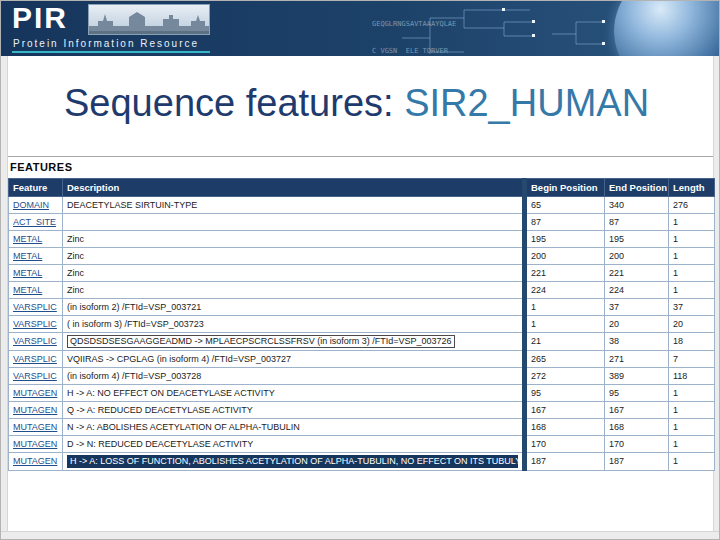  What do you see at coordinates (565, 342) in the screenshot?
I see `begin-position-cell: 21` at bounding box center [565, 342].